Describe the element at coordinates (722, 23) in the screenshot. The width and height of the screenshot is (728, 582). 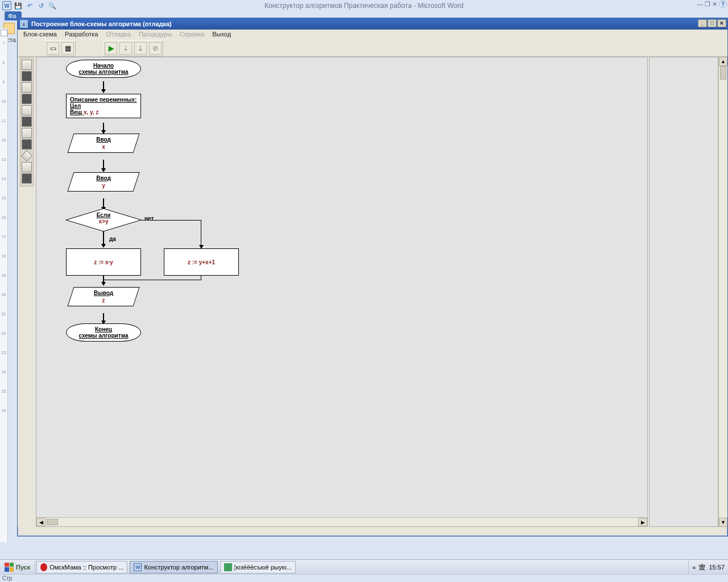
I see `app-close-button: ✕` at that location.